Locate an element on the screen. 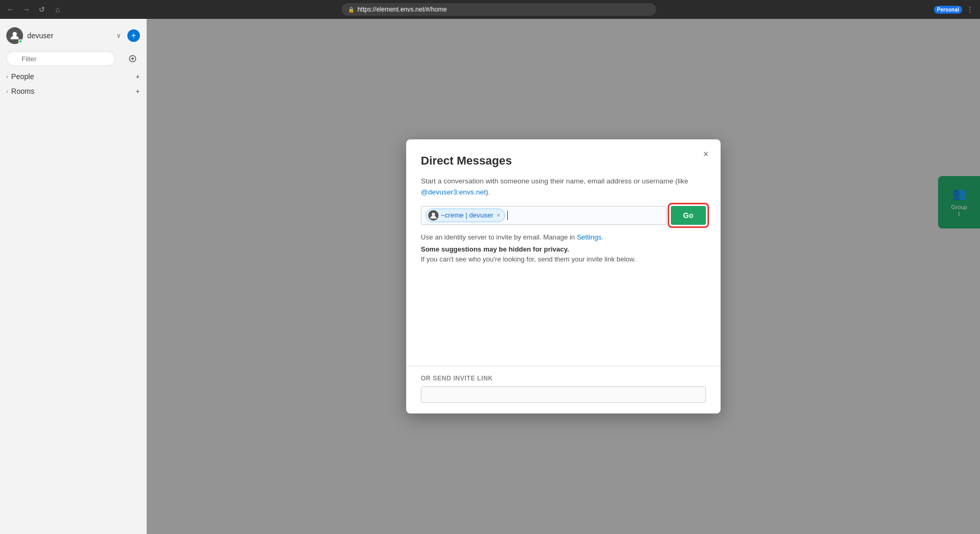 Image resolution: width=980 pixels, height=534 pixels. text-cursor is located at coordinates (507, 215).